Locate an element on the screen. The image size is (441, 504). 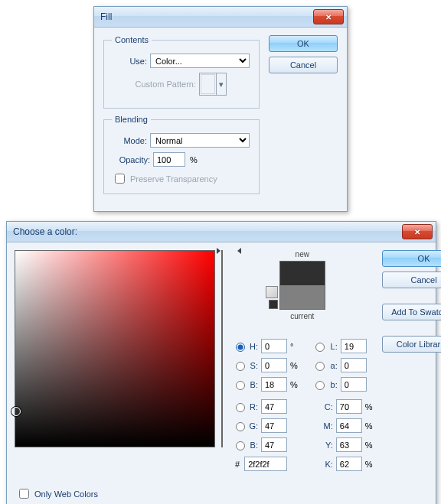
m-label: M: is located at coordinates (322, 426).